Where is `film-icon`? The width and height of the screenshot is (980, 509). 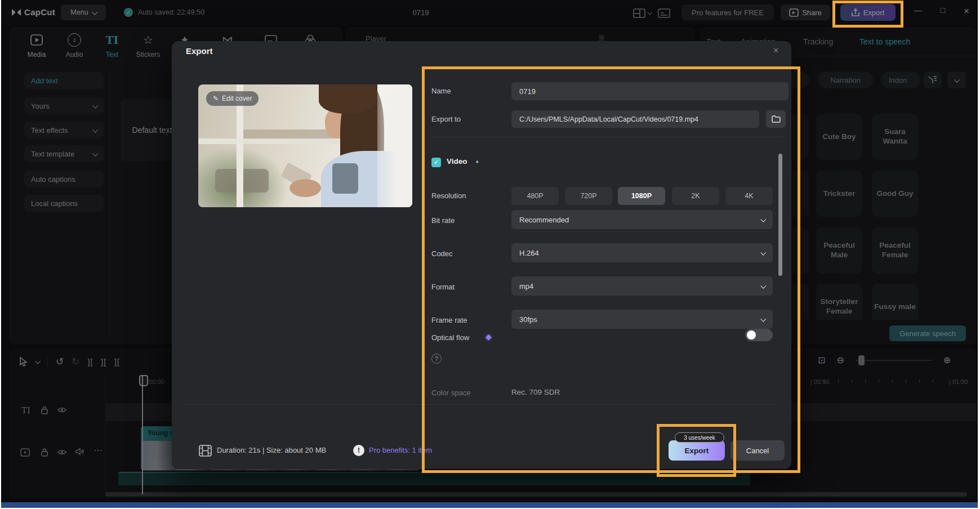 film-icon is located at coordinates (205, 450).